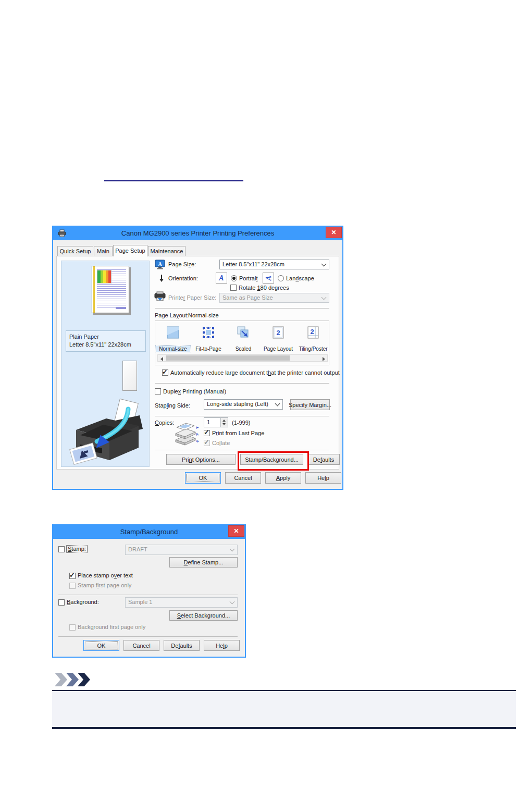  I want to click on page-preview-thumbnail, so click(110, 290).